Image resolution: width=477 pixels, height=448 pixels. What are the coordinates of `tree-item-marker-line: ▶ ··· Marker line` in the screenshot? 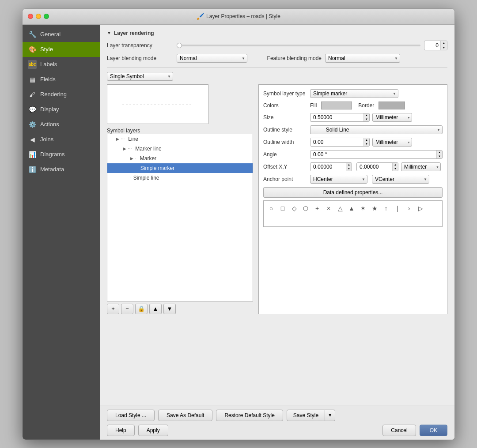 It's located at (180, 149).